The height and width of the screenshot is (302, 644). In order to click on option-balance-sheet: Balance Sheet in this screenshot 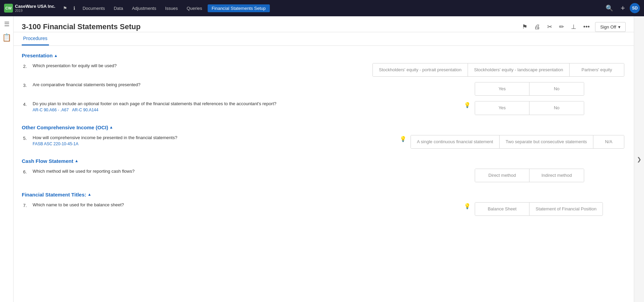, I will do `click(502, 209)`.